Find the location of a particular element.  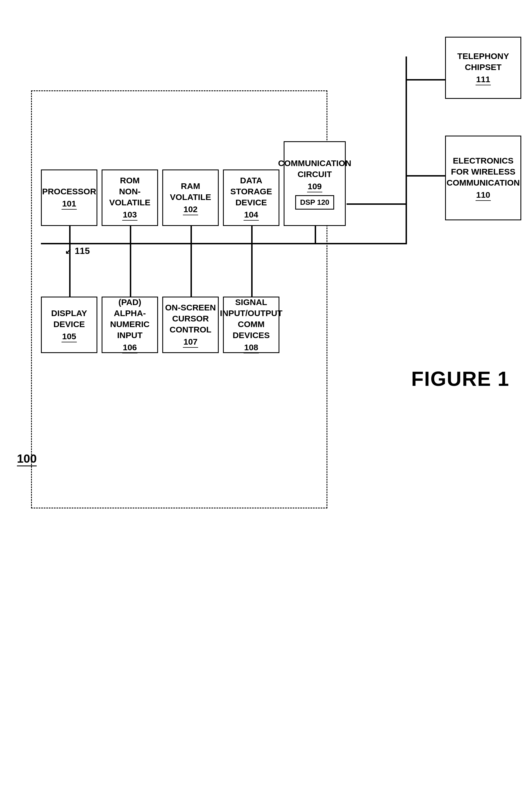

connector-ram-bus is located at coordinates (191, 235).